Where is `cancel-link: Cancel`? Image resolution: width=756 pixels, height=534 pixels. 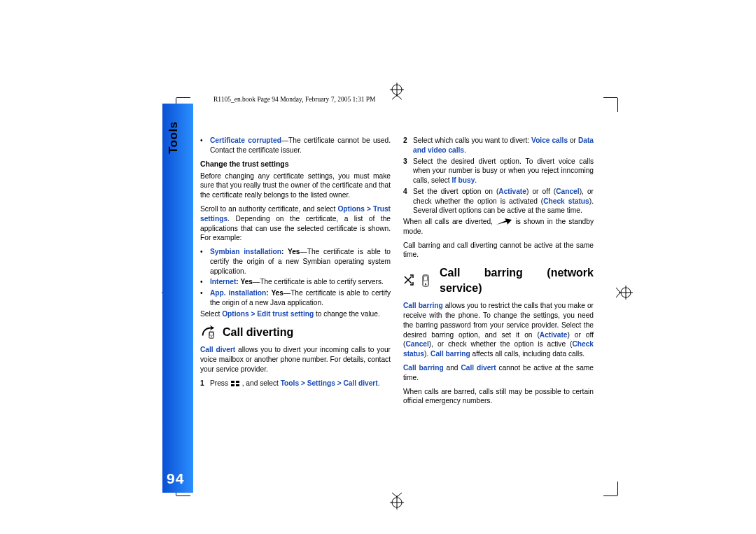
cancel-link: Cancel is located at coordinates (567, 192).